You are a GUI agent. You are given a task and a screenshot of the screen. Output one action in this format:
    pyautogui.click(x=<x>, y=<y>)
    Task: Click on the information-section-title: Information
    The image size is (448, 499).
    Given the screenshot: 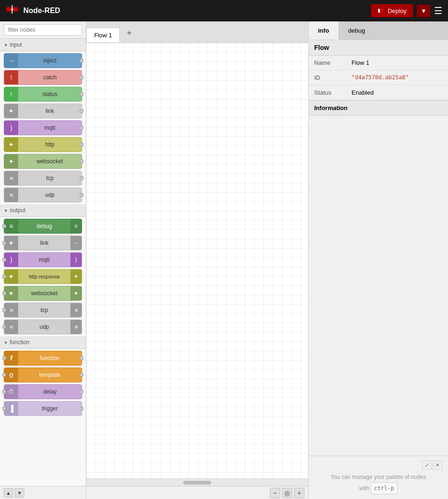 What is the action you would take?
    pyautogui.click(x=379, y=108)
    